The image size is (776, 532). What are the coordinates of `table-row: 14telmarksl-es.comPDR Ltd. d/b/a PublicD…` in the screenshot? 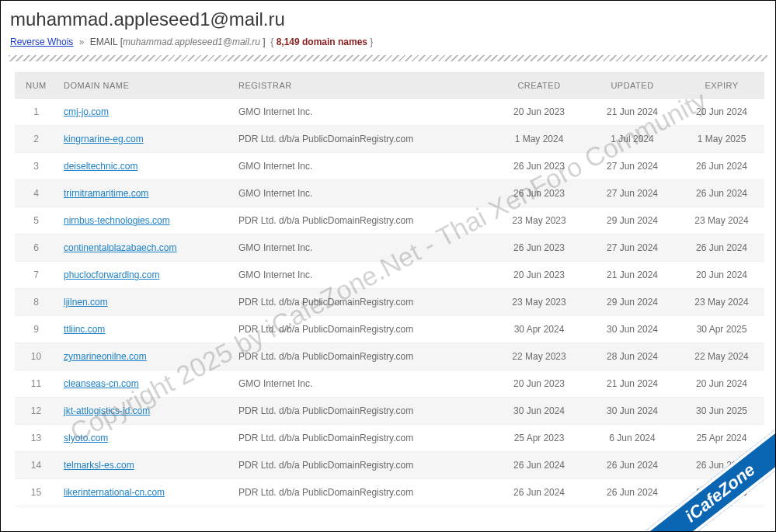 It's located at (390, 466).